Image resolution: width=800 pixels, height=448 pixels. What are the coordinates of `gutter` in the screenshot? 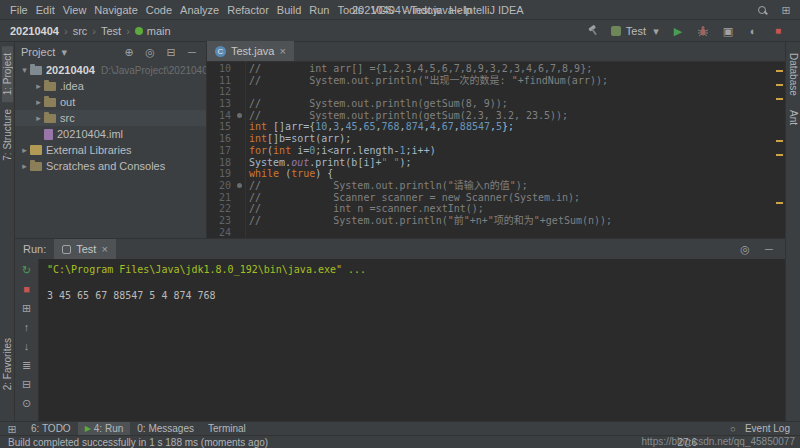 It's located at (239, 151).